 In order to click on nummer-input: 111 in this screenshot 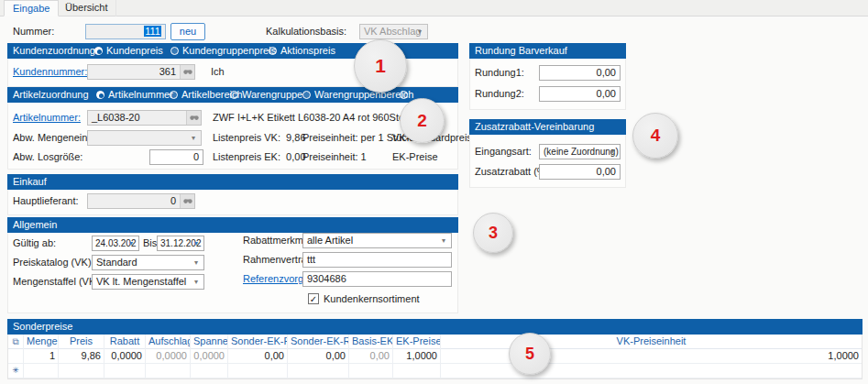, I will do `click(126, 31)`.